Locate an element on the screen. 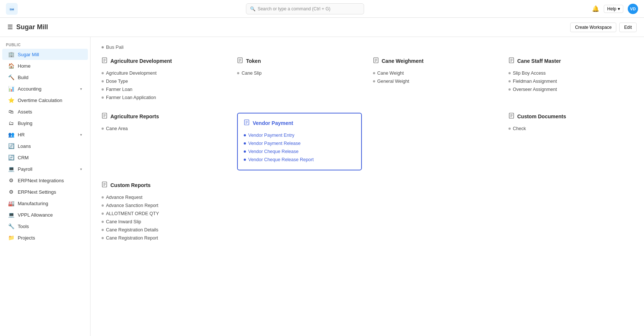 The height and width of the screenshot is (336, 644). app-header-actions: Create Workspace Edit is located at coordinates (603, 27).